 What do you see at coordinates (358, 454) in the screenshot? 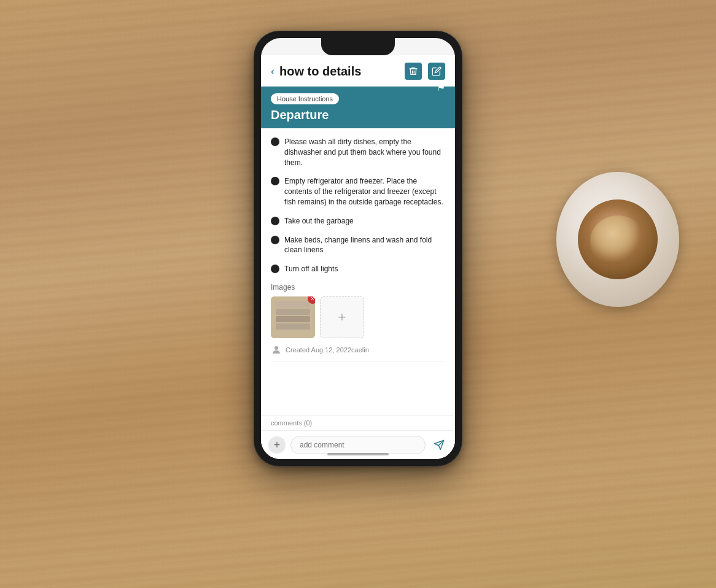
I see `home-indicator` at bounding box center [358, 454].